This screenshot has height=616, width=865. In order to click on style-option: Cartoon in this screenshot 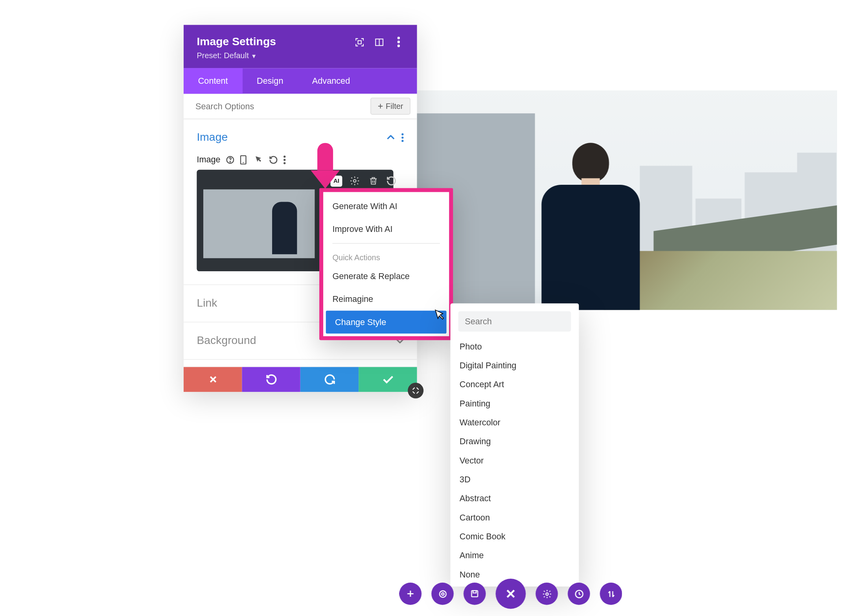, I will do `click(515, 517)`.